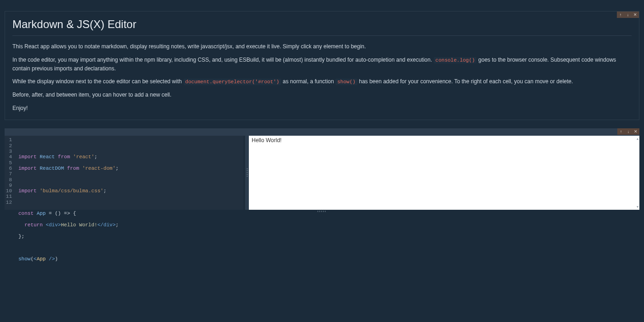  Describe the element at coordinates (322, 82) in the screenshot. I see `markdown-paragraph: While the display window next to the cod…` at that location.